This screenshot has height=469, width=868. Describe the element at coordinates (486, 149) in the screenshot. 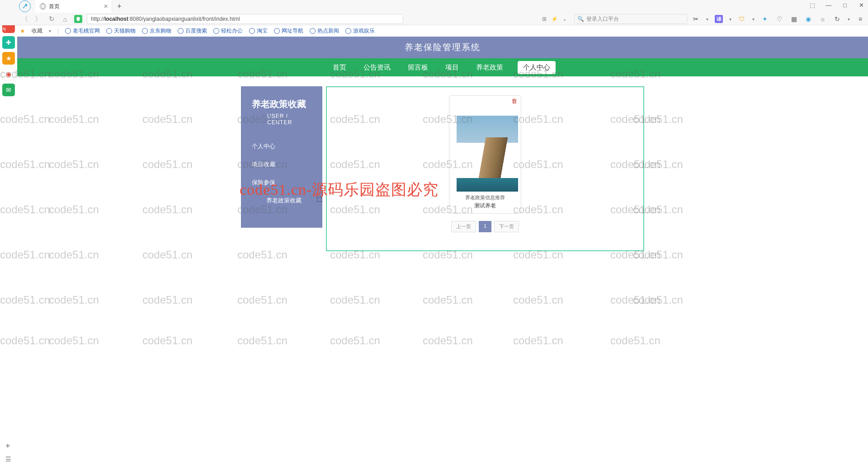

I see `card-image` at that location.